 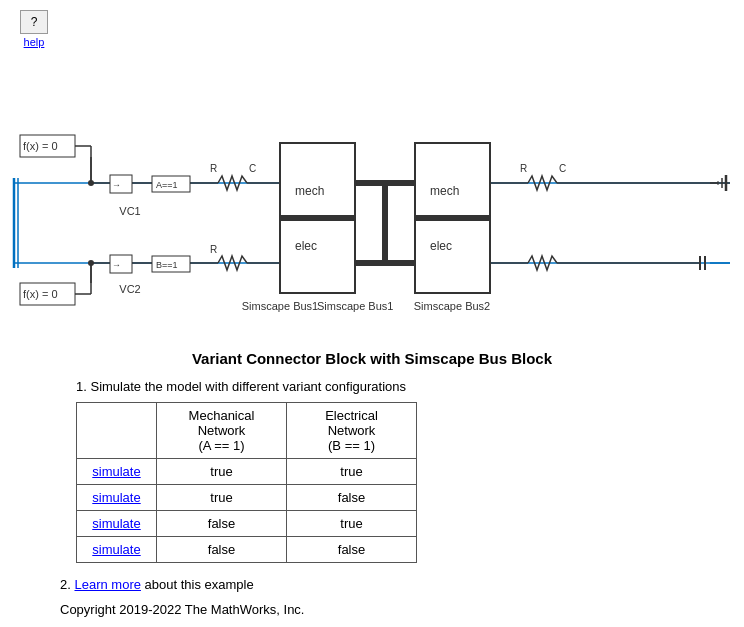 I want to click on svg-text: VC1, so click(x=130, y=211).